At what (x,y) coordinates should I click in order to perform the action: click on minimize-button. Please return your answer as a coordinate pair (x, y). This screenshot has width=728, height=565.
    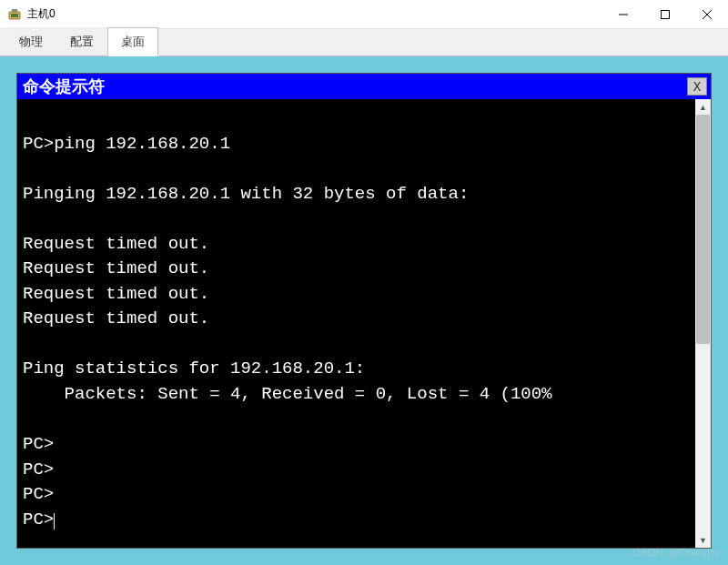
    Looking at the image, I should click on (623, 15).